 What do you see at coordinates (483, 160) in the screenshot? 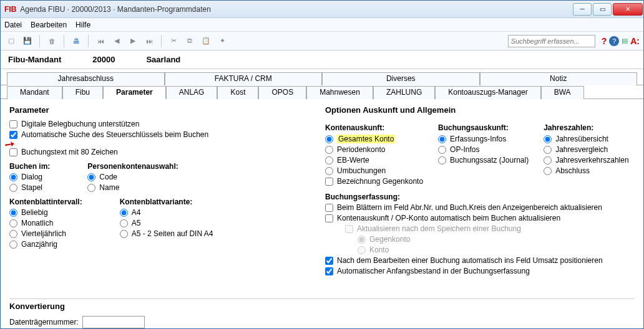
I see `rad-buchungssatz: Buchungssatz (Journal)` at bounding box center [483, 160].